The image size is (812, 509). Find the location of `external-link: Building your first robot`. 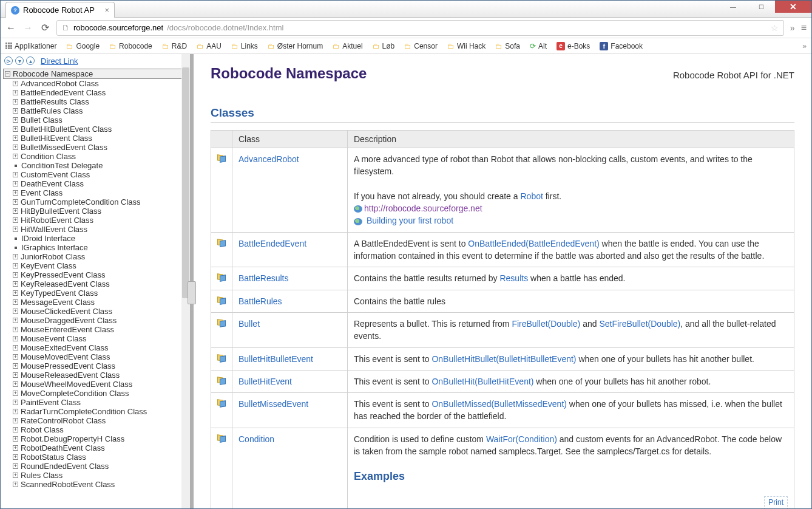

external-link: Building your first robot is located at coordinates (410, 220).